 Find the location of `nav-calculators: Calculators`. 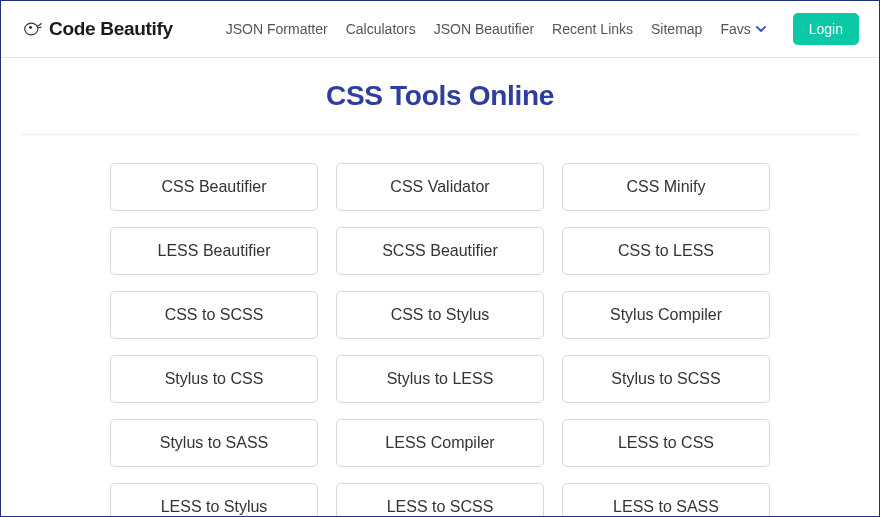

nav-calculators: Calculators is located at coordinates (381, 29).